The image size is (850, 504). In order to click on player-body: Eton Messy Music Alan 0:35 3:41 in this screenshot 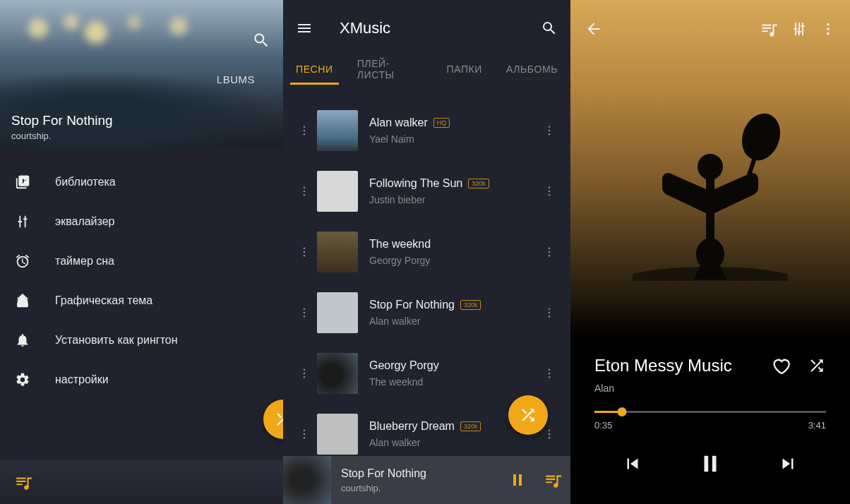, I will do `click(710, 407)`.